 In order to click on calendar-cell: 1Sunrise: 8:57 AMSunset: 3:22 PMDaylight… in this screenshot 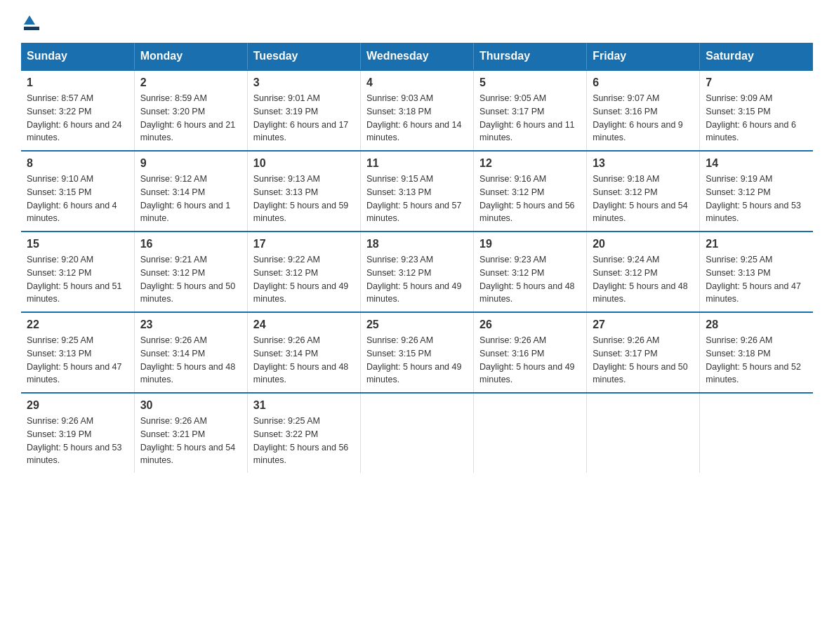, I will do `click(77, 111)`.